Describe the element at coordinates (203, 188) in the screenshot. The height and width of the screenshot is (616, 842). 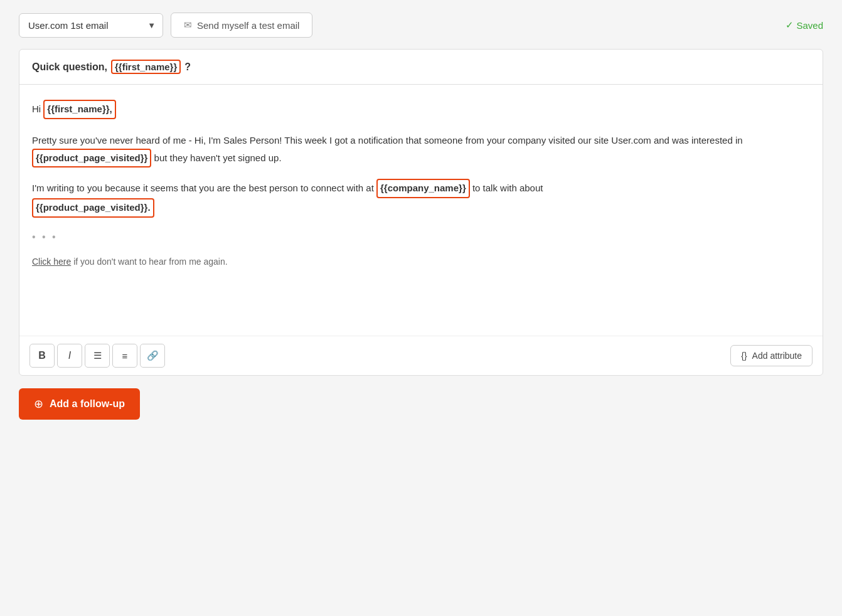
I see `paragraph2-start: I'm writing to you because it seems that…` at that location.